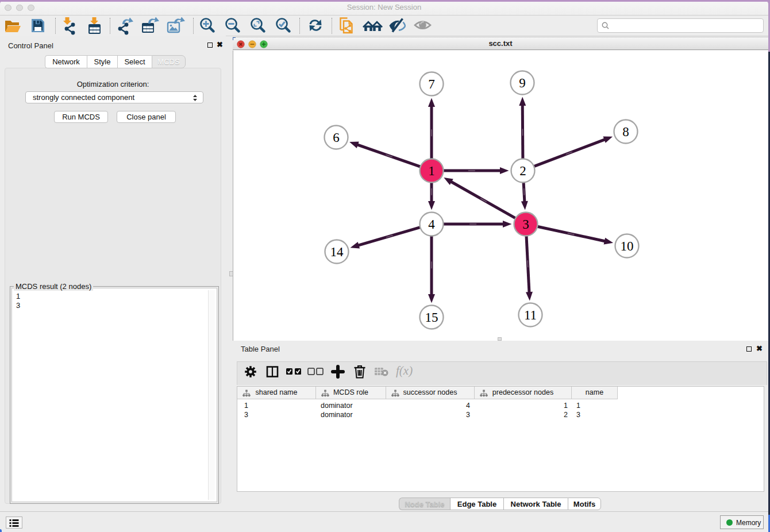 This screenshot has width=770, height=532. What do you see at coordinates (530, 315) in the screenshot?
I see `svg-text: 11` at bounding box center [530, 315].